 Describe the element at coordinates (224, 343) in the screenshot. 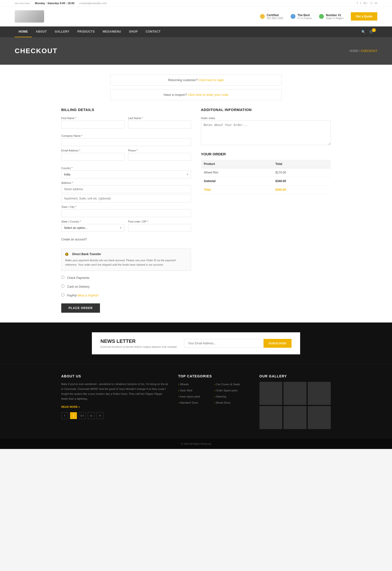

I see `newsletter-email-input` at that location.